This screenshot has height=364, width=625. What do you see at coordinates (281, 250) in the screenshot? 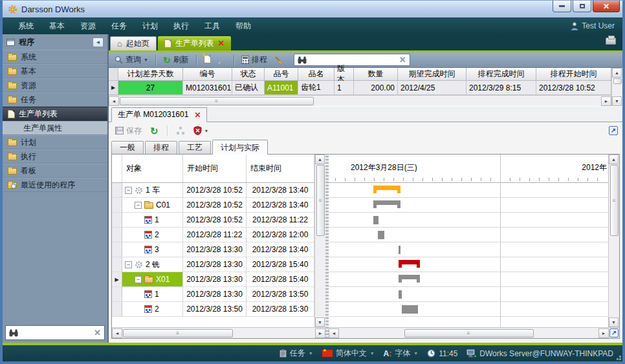
I see `end-time-cell: 2012/3/28 13:40` at bounding box center [281, 250].